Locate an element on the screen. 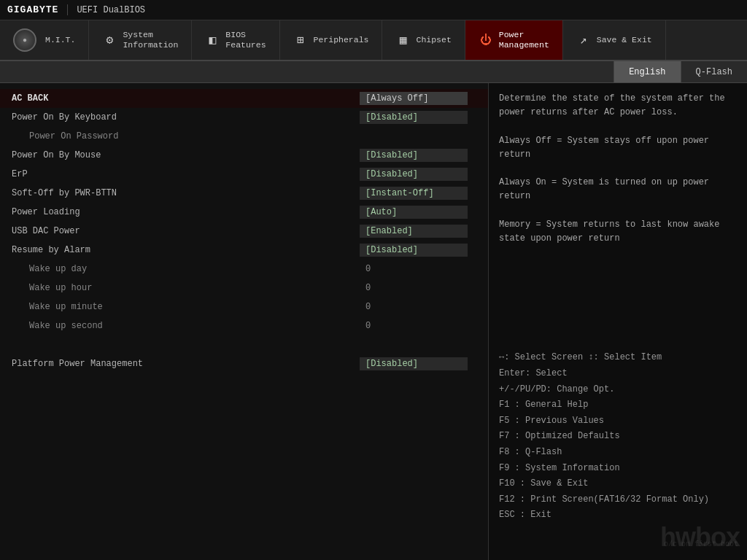  key-select-screen: ↔: Select Screen ↕: Select Item is located at coordinates (618, 358).